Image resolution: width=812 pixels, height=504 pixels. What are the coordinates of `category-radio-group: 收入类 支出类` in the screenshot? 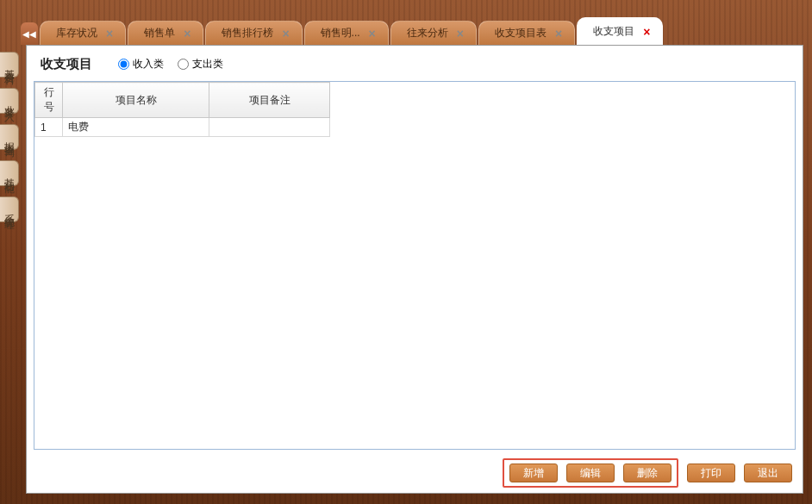 It's located at (171, 64).